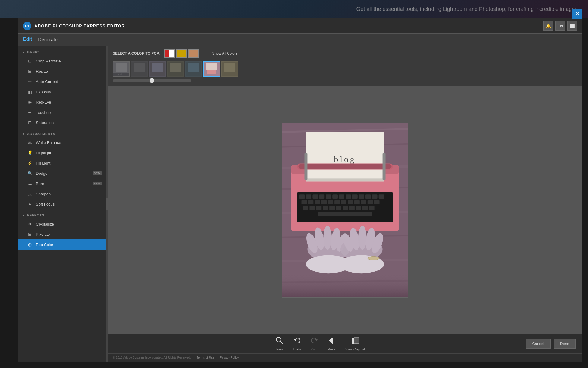 This screenshot has width=588, height=368. I want to click on sidebar-item-exposure: ◧ Exposure, so click(62, 92).